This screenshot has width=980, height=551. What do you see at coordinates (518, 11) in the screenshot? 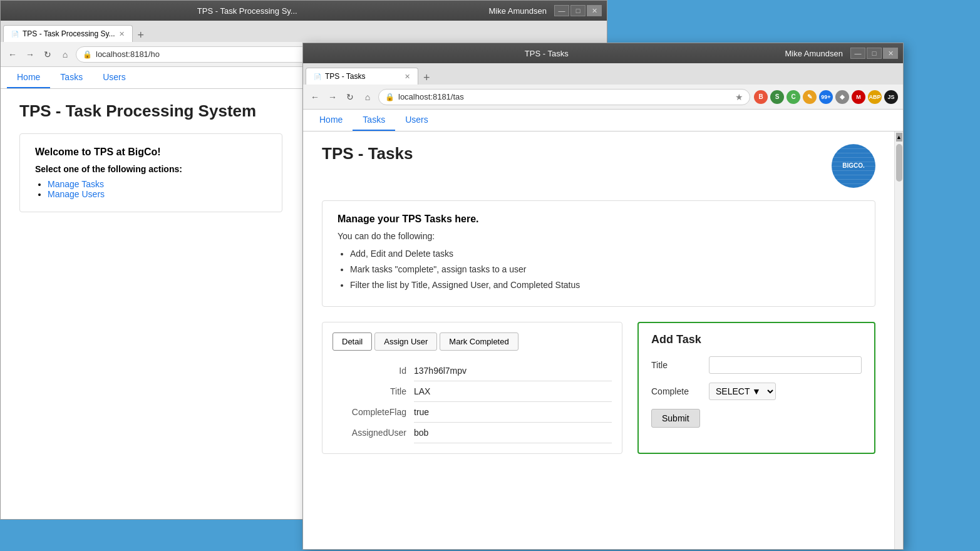
I see `window1-user: Mike Amundsen` at bounding box center [518, 11].